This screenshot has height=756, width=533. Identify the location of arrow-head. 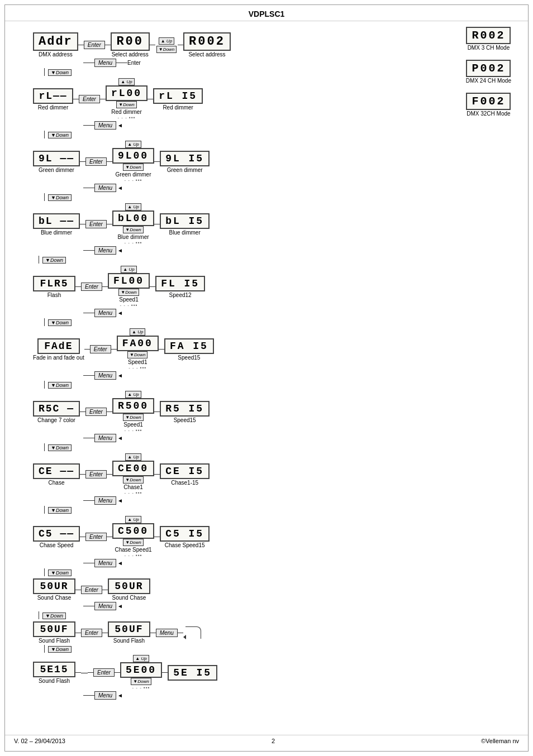
(184, 637).